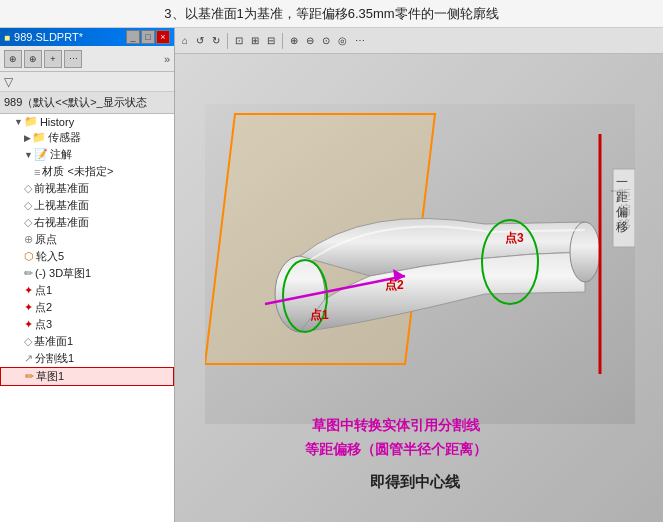 This screenshot has width=663, height=522. I want to click on filter-icon: ▽, so click(8, 82).